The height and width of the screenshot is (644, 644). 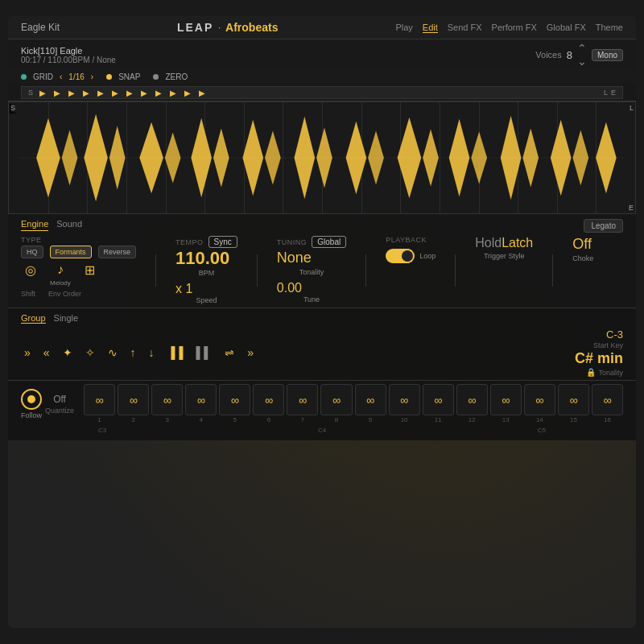 I want to click on voices-stepper: ⌃⌄, so click(x=582, y=55).